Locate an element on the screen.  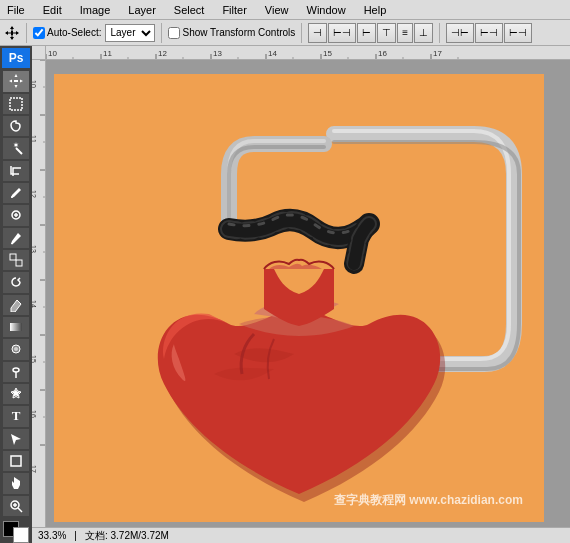
menu-help: Help is located at coordinates (376, 10).